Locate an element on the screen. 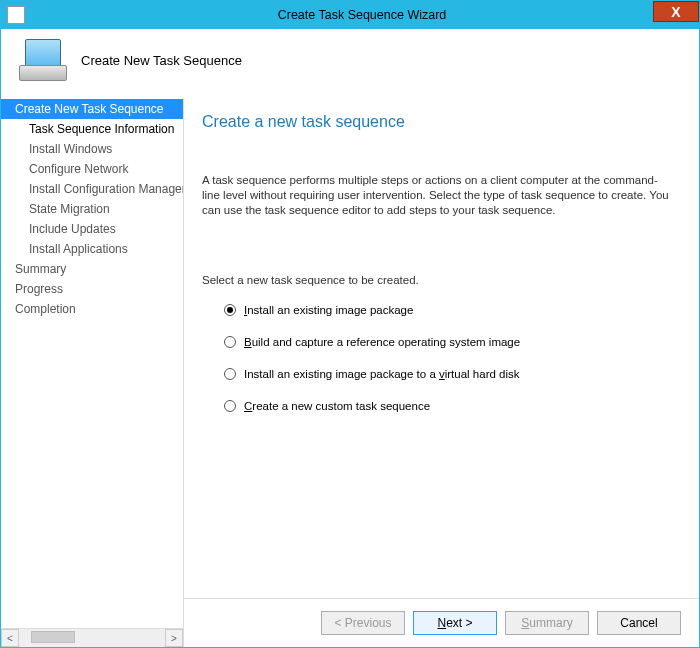  wizard-header: Create New Task Sequence is located at coordinates (350, 64).